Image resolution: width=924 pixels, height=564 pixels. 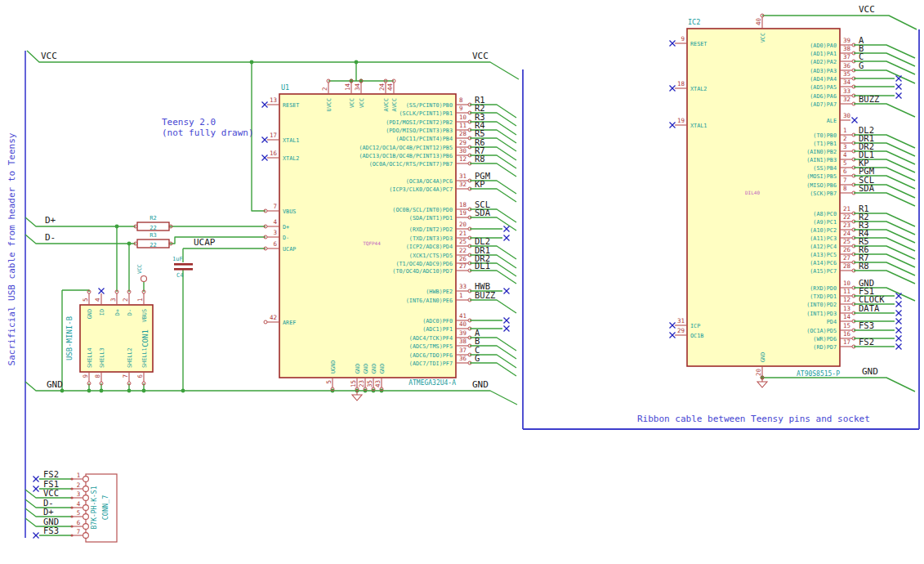 I want to click on text-label: (AD6)PA6, so click(x=824, y=96).